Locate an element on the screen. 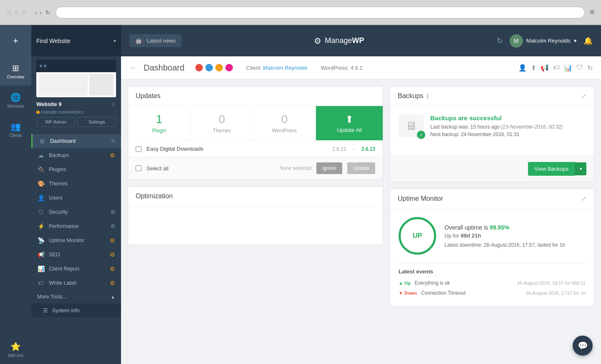  color-dot-blue is located at coordinates (209, 68).